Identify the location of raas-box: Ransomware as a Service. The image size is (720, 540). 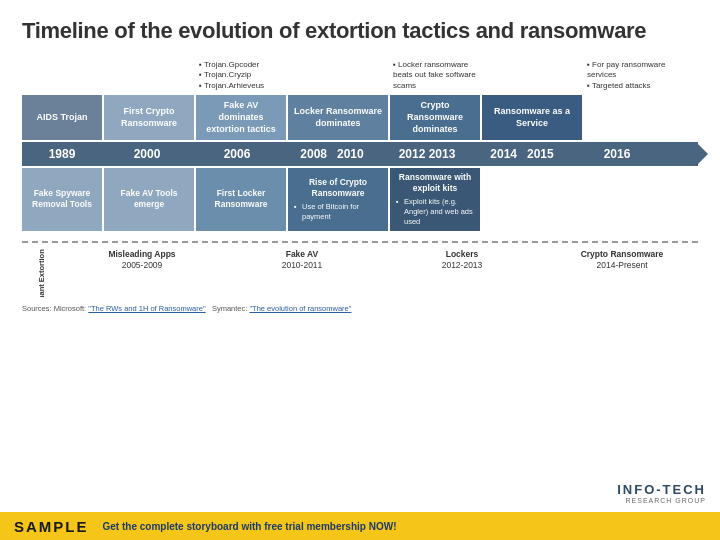
(532, 118).